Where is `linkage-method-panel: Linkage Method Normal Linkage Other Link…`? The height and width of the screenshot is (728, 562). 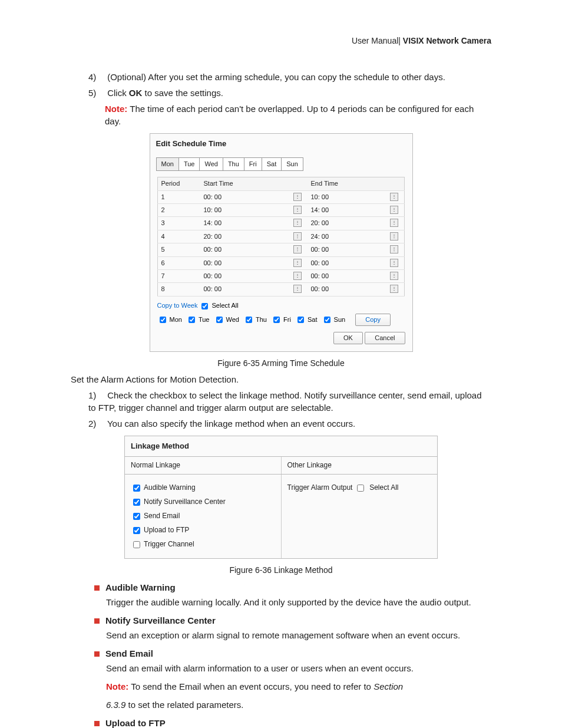 linkage-method-panel: Linkage Method Normal Linkage Other Link… is located at coordinates (281, 498).